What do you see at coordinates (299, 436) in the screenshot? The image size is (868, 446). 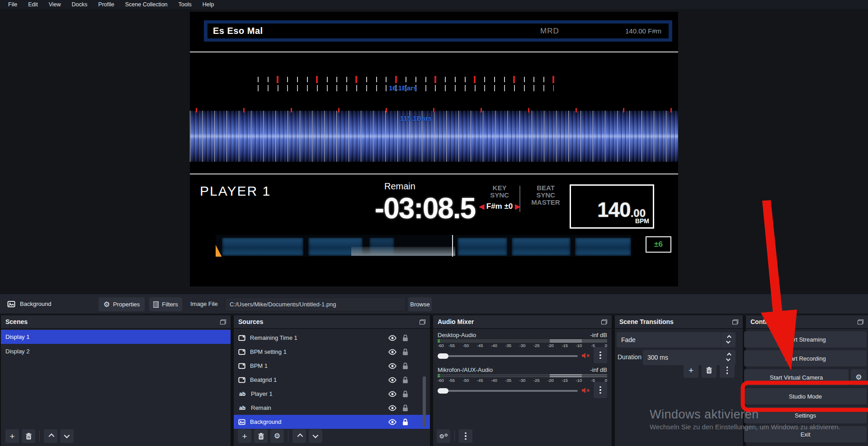 I see `source-up-button` at bounding box center [299, 436].